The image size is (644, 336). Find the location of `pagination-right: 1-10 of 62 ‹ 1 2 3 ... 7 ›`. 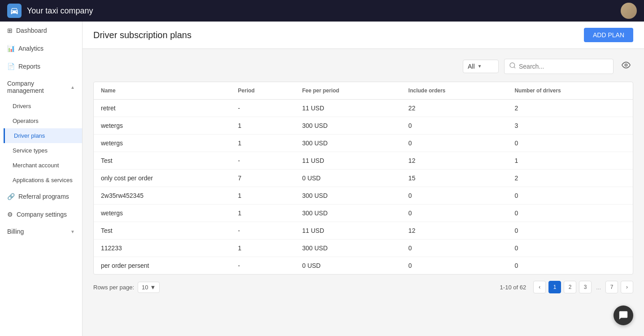

pagination-right: 1-10 of 62 ‹ 1 2 3 ... 7 › is located at coordinates (567, 287).